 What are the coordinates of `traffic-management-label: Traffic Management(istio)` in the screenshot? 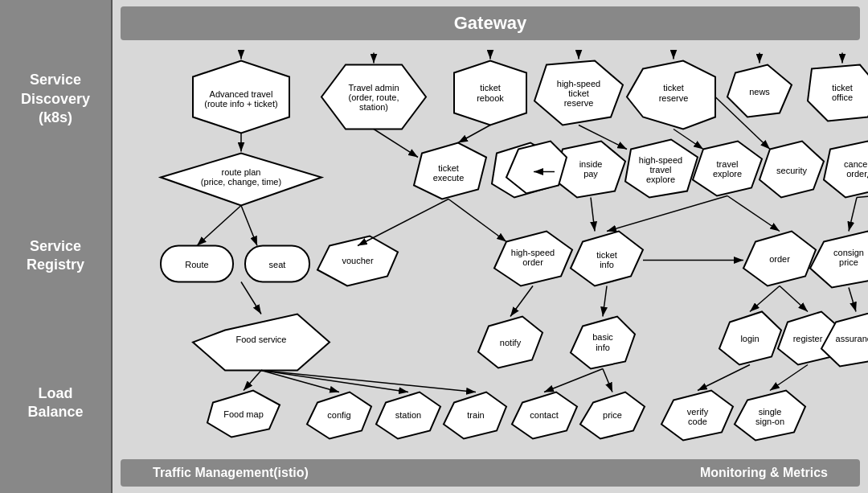 It's located at (231, 473).